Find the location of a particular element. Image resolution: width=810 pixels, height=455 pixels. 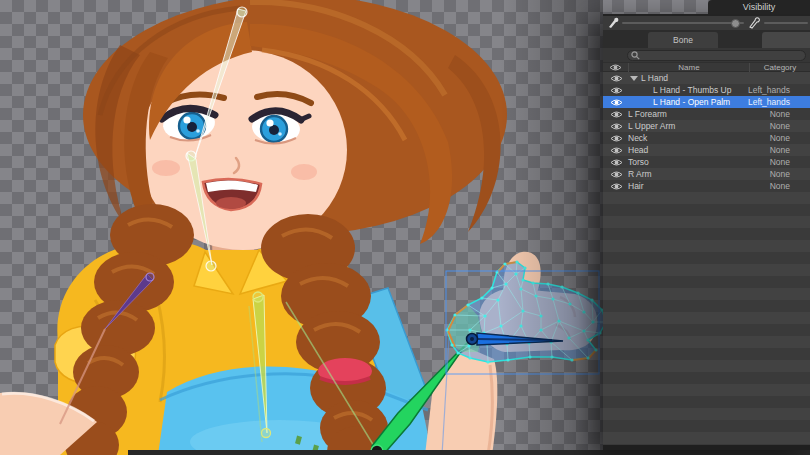

table-row-hair: Hair None is located at coordinates (706, 186).